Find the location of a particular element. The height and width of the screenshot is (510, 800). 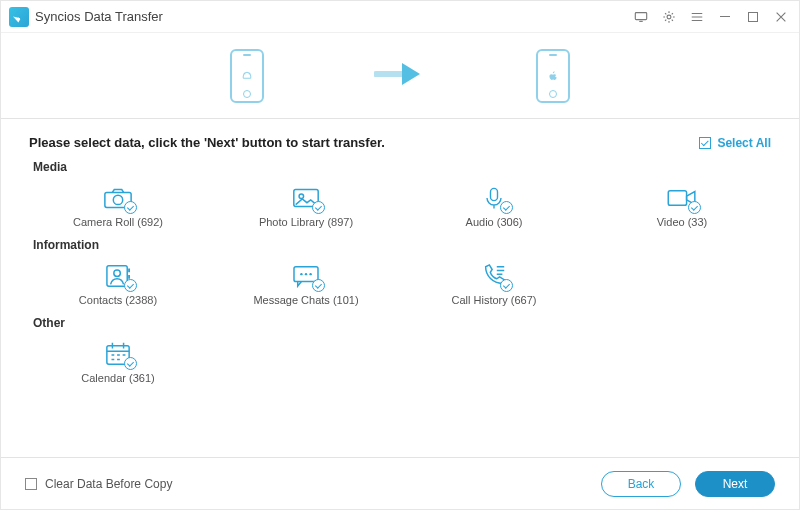

item-label: Message Chats (101) is located at coordinates (306, 300).